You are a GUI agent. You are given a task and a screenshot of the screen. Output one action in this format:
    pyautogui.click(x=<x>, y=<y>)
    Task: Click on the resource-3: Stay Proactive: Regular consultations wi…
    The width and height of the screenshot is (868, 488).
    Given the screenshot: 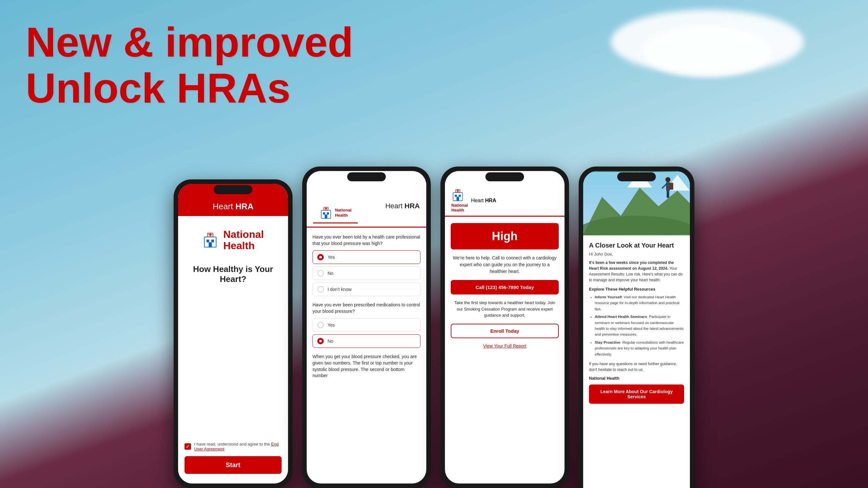 What is the action you would take?
    pyautogui.click(x=640, y=348)
    